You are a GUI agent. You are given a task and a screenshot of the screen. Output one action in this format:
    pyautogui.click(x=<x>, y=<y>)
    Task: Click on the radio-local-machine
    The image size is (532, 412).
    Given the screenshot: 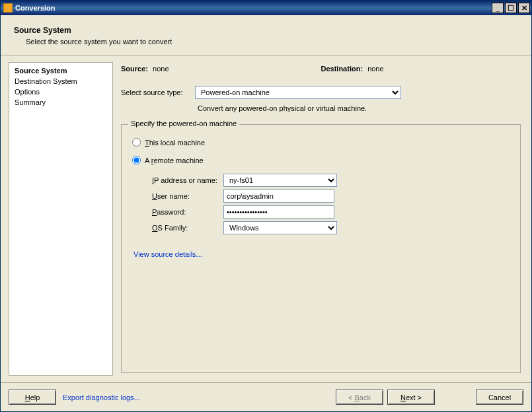 What is the action you would take?
    pyautogui.click(x=136, y=143)
    